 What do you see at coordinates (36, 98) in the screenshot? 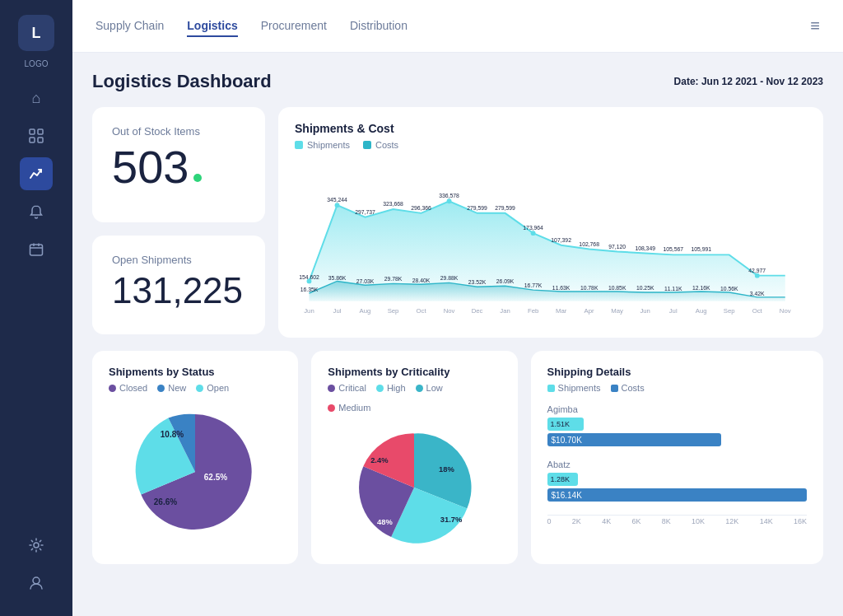
I see `sidebar-home: ⌂` at bounding box center [36, 98].